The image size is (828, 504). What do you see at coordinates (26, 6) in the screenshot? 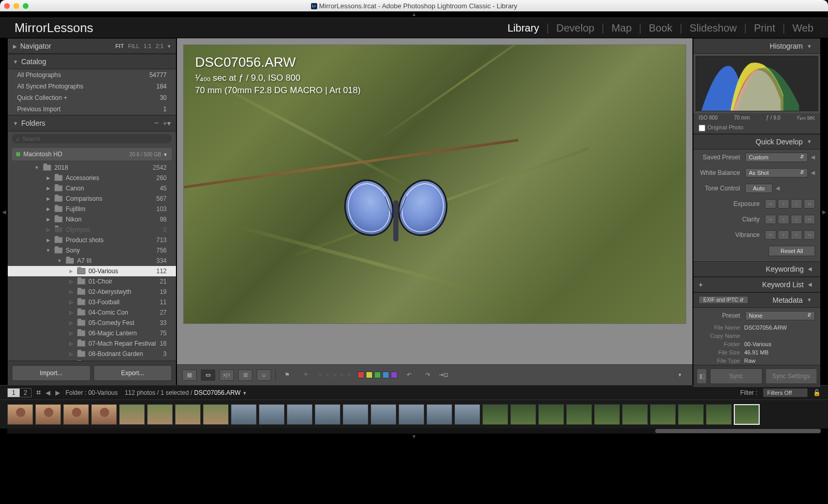
I see `maximize-window-button` at bounding box center [26, 6].